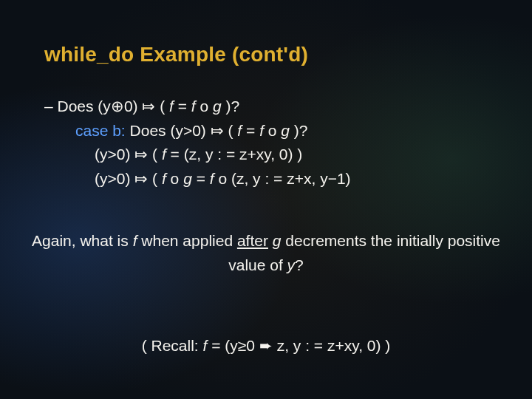  I want to click on arrow-icon: ➨, so click(266, 346).